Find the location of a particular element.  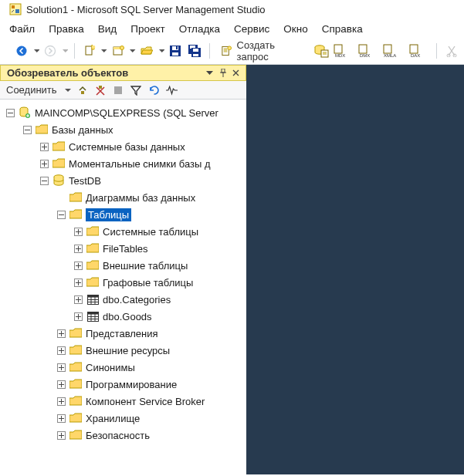

save-button is located at coordinates (176, 51).